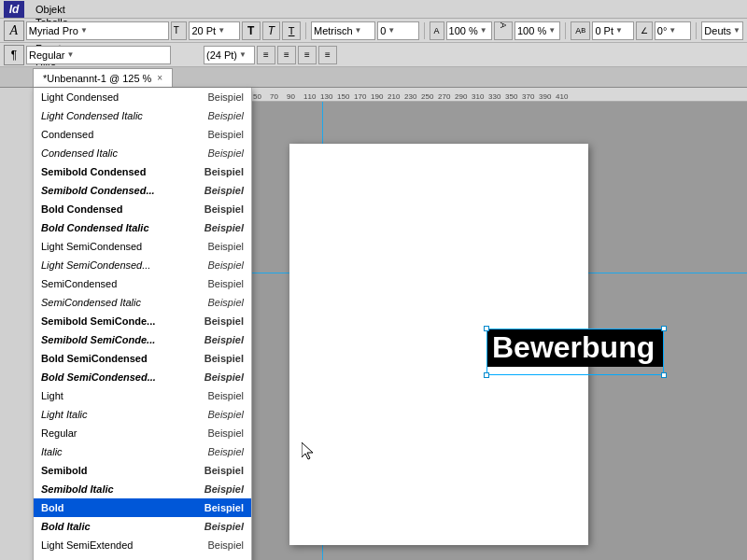 This screenshot has width=747, height=560. Describe the element at coordinates (99, 55) in the screenshot. I see `style-dropdown: Regular ▼` at that location.